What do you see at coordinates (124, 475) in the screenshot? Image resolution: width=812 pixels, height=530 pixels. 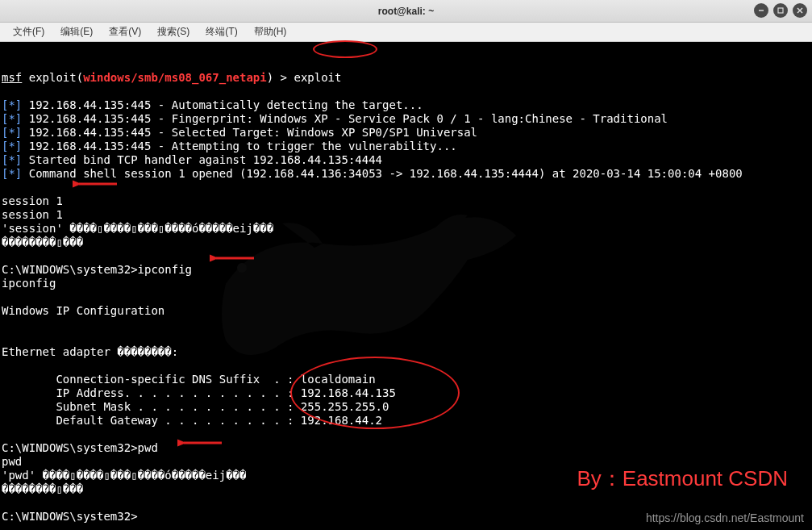 I see `garbled-line: 'pwd' ����▯����▯���▯����ó�����eij���` at bounding box center [124, 475].